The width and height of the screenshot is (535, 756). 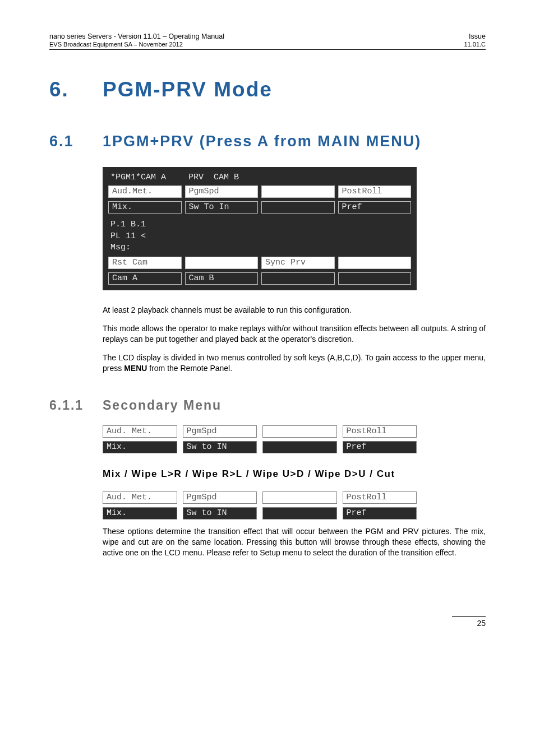 What do you see at coordinates (145, 263) in the screenshot?
I see `lcd-cell-rstcam: Rst Cam` at bounding box center [145, 263].